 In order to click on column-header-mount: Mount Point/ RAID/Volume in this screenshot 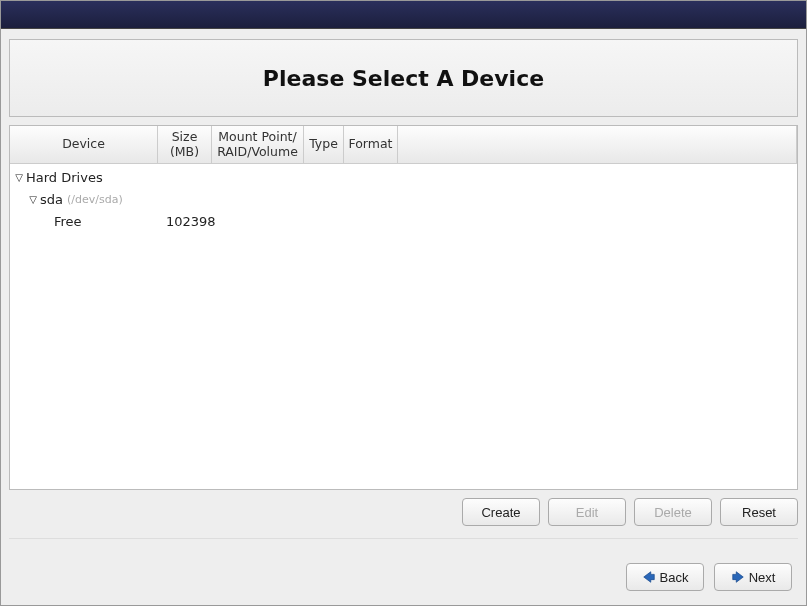, I will do `click(258, 144)`.